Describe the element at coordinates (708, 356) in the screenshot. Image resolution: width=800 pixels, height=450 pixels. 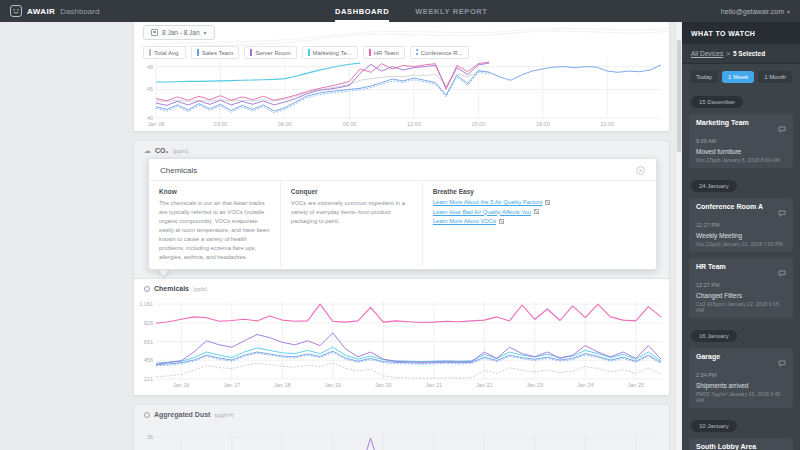
I see `event-title: Garage` at that location.